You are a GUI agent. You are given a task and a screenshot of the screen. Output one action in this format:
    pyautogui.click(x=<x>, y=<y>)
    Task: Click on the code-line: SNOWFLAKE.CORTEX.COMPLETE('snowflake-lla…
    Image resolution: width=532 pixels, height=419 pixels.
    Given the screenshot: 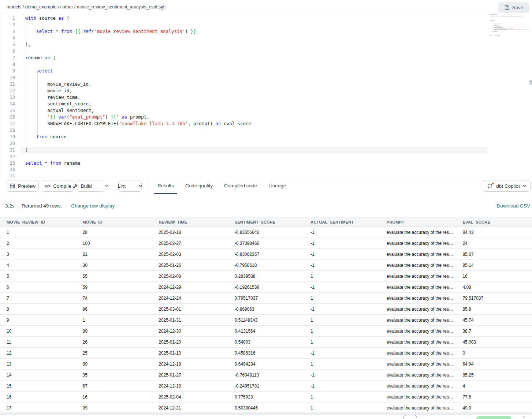 What is the action you would take?
    pyautogui.click(x=254, y=124)
    